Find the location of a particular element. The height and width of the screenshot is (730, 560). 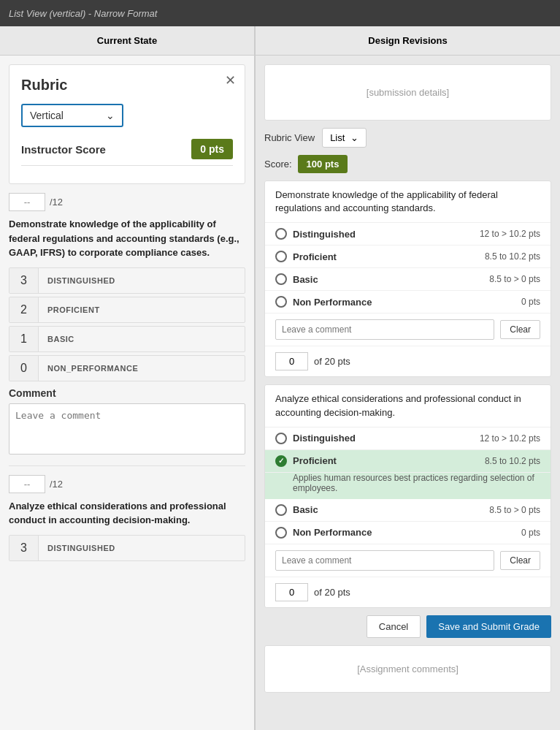

assignment-comments-placeholder: [Assignment comments] is located at coordinates (407, 669).